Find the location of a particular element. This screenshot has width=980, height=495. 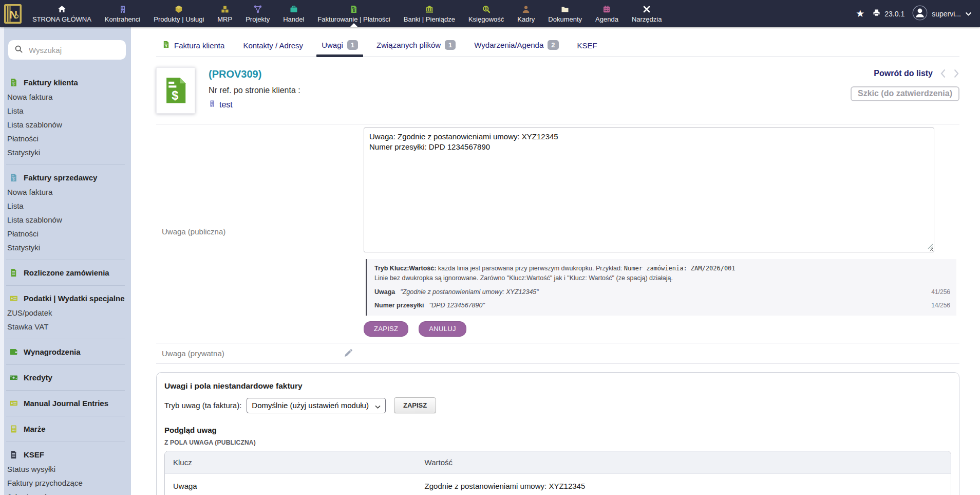

chevron-down-icon is located at coordinates (378, 406).